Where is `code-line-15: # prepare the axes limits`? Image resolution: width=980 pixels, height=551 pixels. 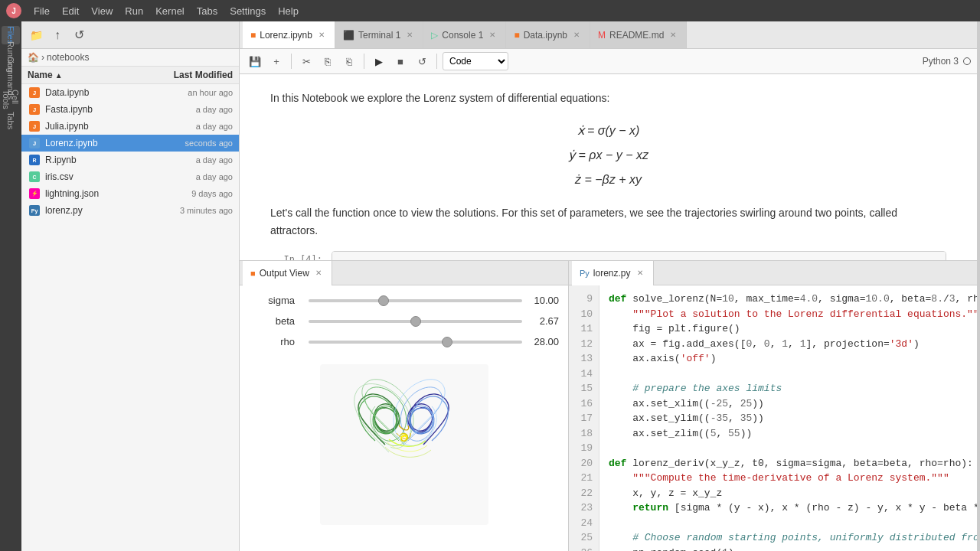
code-line-15: # prepare the axes limits is located at coordinates (789, 389).